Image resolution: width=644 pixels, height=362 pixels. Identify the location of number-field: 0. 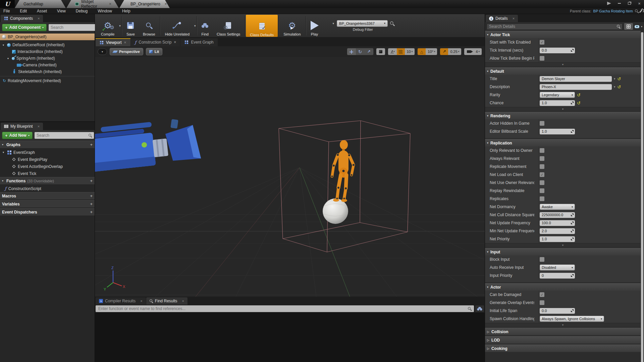
(557, 276).